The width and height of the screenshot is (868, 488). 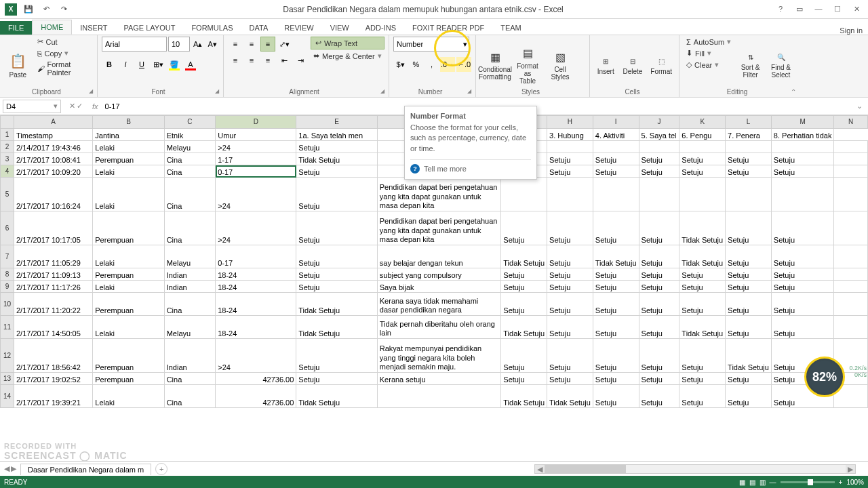 What do you see at coordinates (18, 66) in the screenshot?
I see `paste-button: 📋 Paste` at bounding box center [18, 66].